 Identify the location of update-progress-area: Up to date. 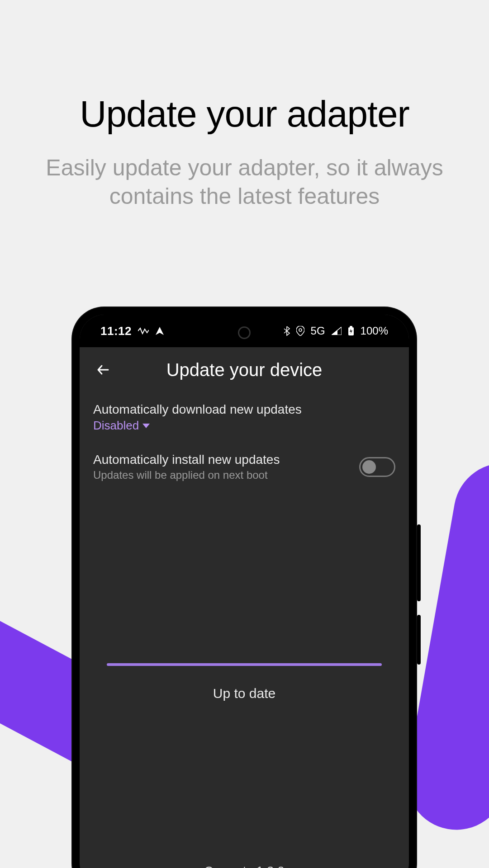
(244, 682).